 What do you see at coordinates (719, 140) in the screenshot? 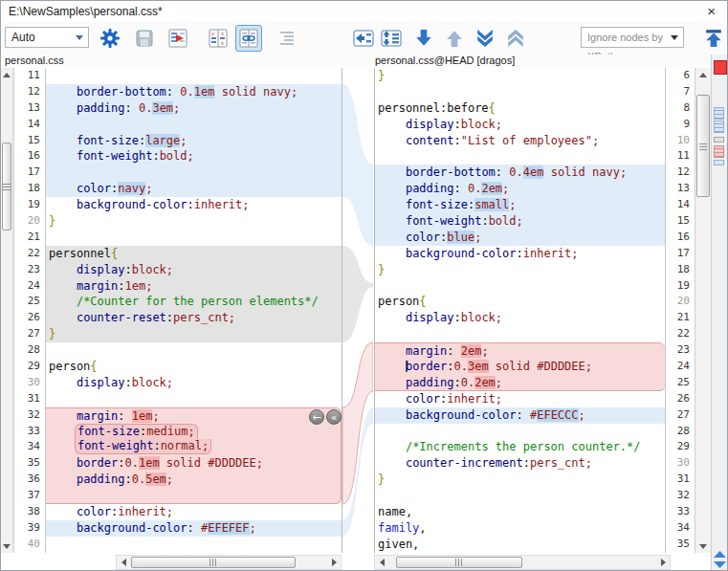
I see `diff-marker-gray` at bounding box center [719, 140].